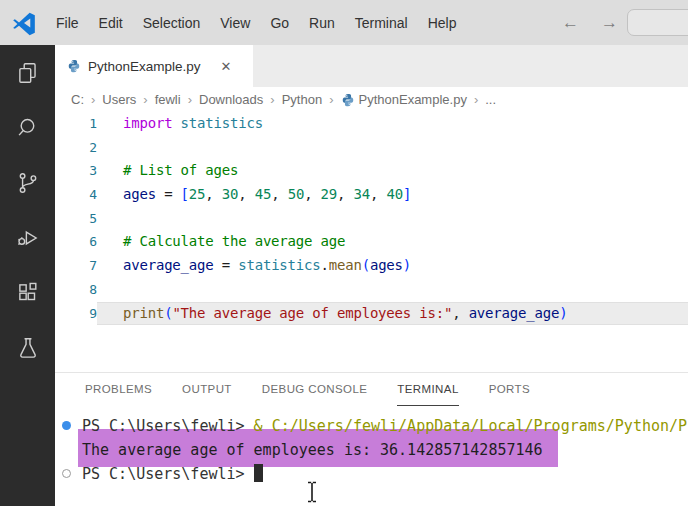 Image resolution: width=688 pixels, height=506 pixels. Describe the element at coordinates (168, 100) in the screenshot. I see `breadcrumb-label: fewli` at that location.